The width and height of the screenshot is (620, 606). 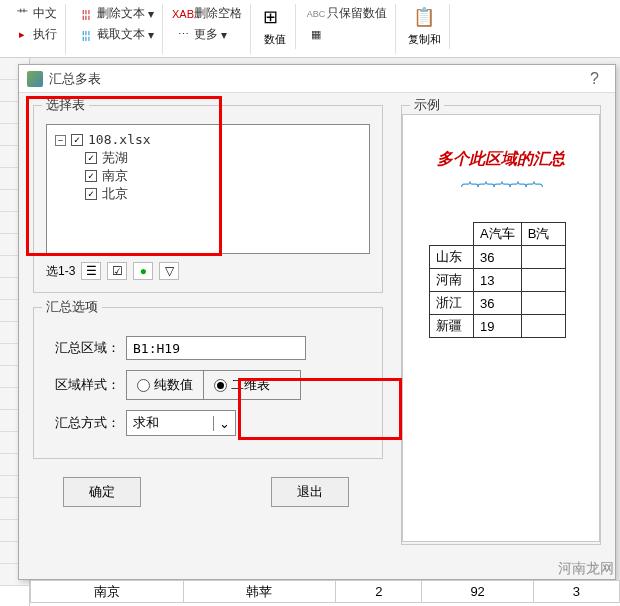 What do you see at coordinates (183, 14) in the screenshot?
I see `xab-icon: XAB` at bounding box center [183, 14].